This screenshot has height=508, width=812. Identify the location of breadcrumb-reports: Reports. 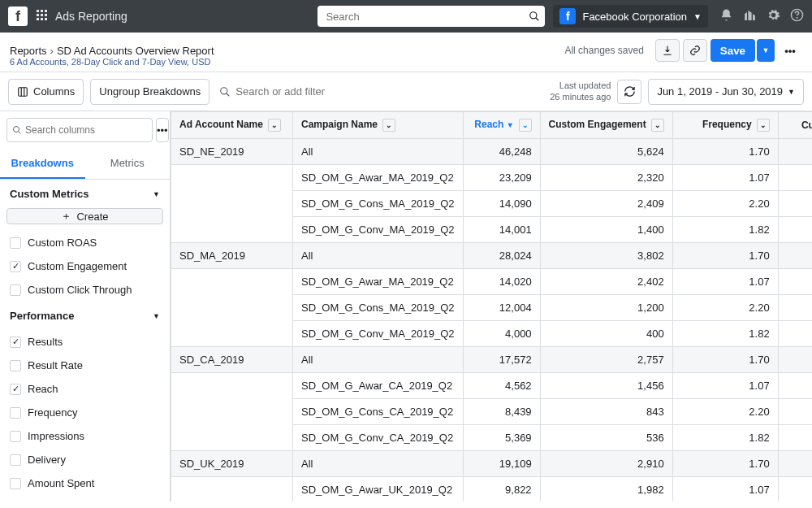
(28, 50).